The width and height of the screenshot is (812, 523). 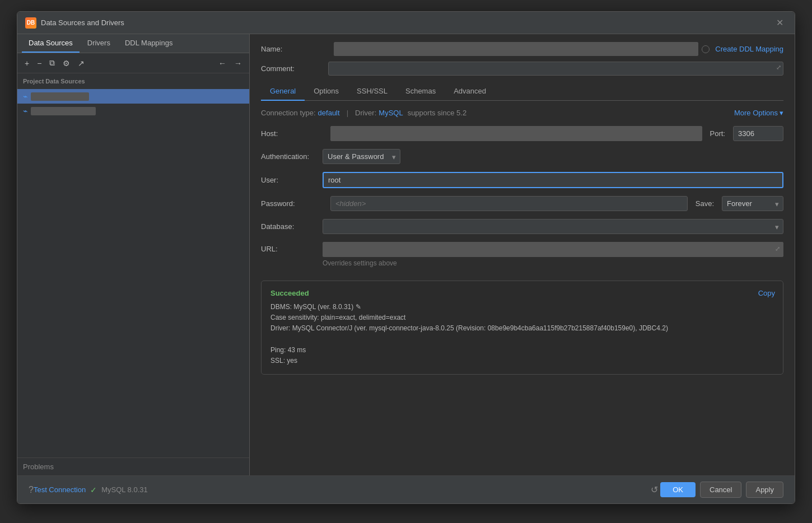 What do you see at coordinates (522, 334) in the screenshot?
I see `success-body: DBMS: MySQL (ver. 8.0.31) ✎ Case sensiti…` at bounding box center [522, 334].